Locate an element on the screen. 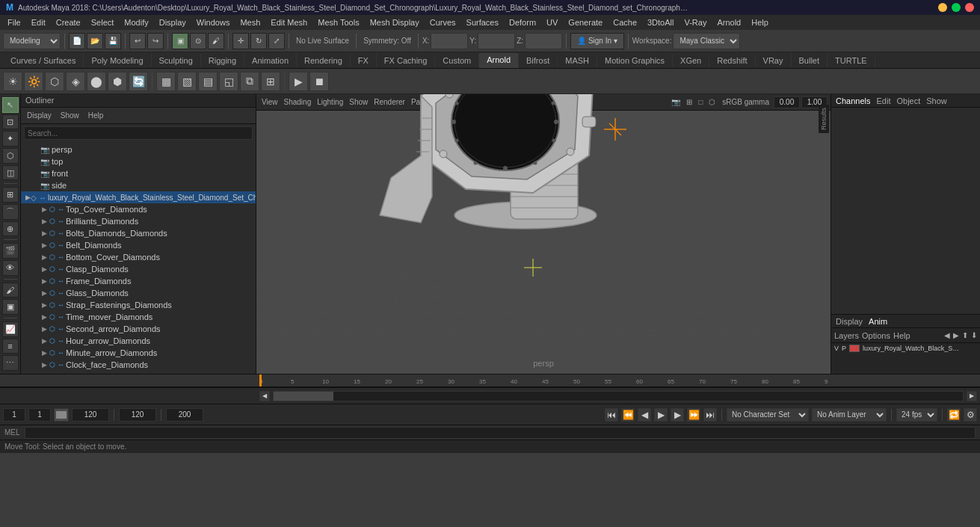  layer-p-btn: P is located at coordinates (844, 348).